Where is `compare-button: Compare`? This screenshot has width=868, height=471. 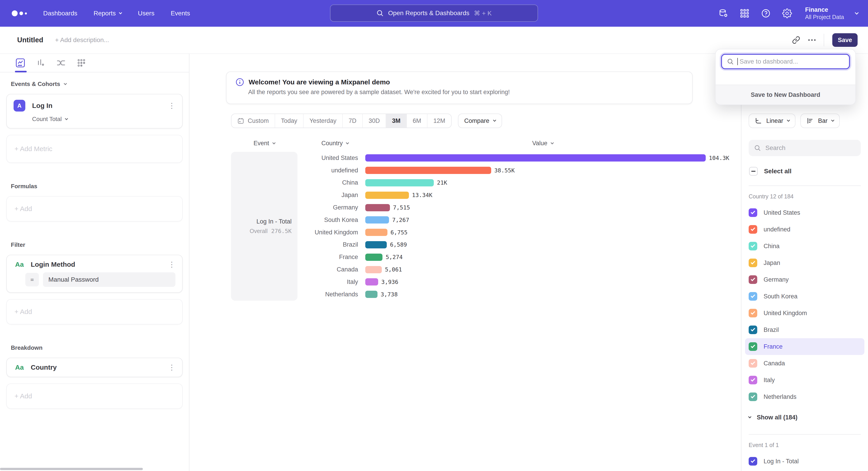
compare-button: Compare is located at coordinates (480, 121).